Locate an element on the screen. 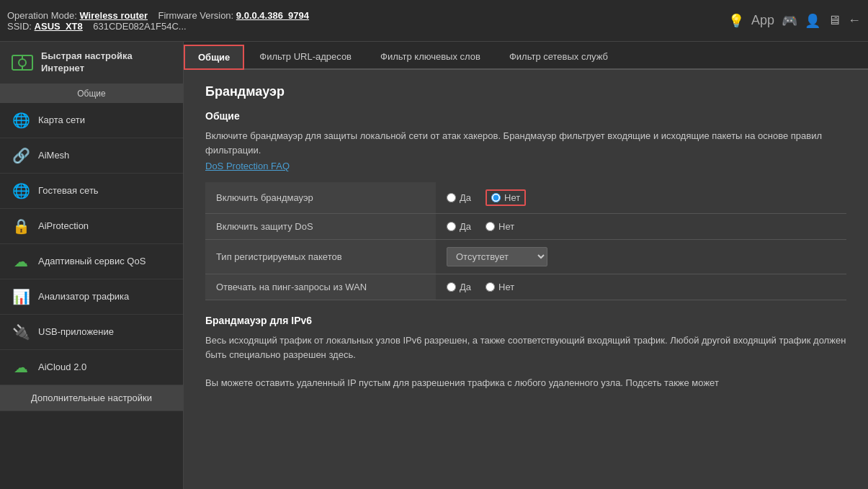 The width and height of the screenshot is (868, 489). sidebar-item-label-guest-network: Гостевая сеть is located at coordinates (68, 190).